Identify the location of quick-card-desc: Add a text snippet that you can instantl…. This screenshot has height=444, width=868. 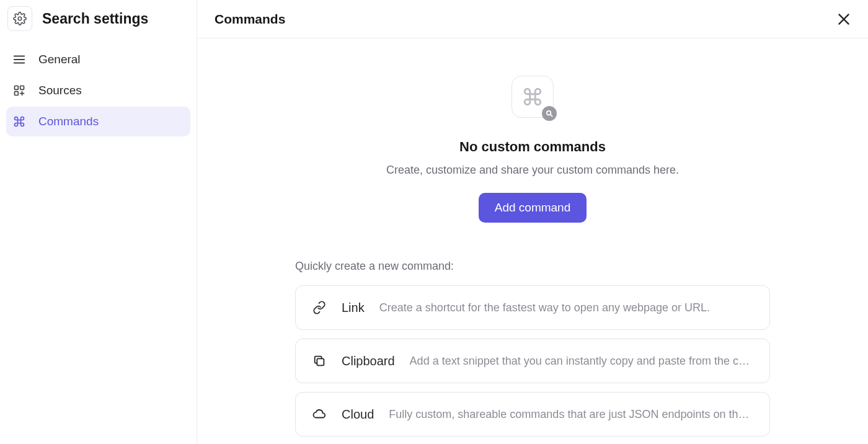
(582, 361).